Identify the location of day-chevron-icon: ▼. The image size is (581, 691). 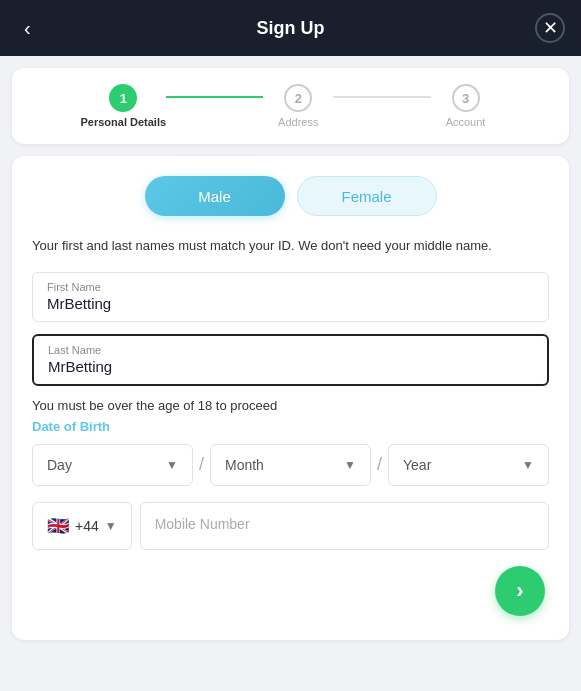
(172, 465).